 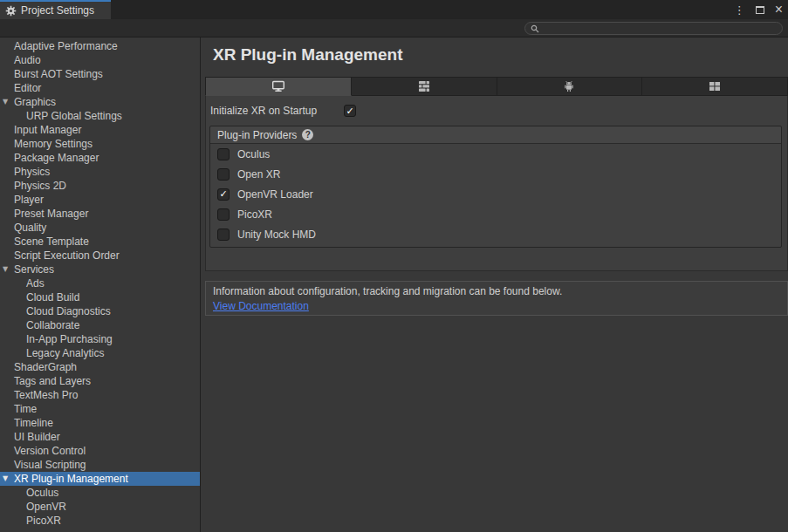 What do you see at coordinates (760, 10) in the screenshot?
I see `window-maximize-icon` at bounding box center [760, 10].